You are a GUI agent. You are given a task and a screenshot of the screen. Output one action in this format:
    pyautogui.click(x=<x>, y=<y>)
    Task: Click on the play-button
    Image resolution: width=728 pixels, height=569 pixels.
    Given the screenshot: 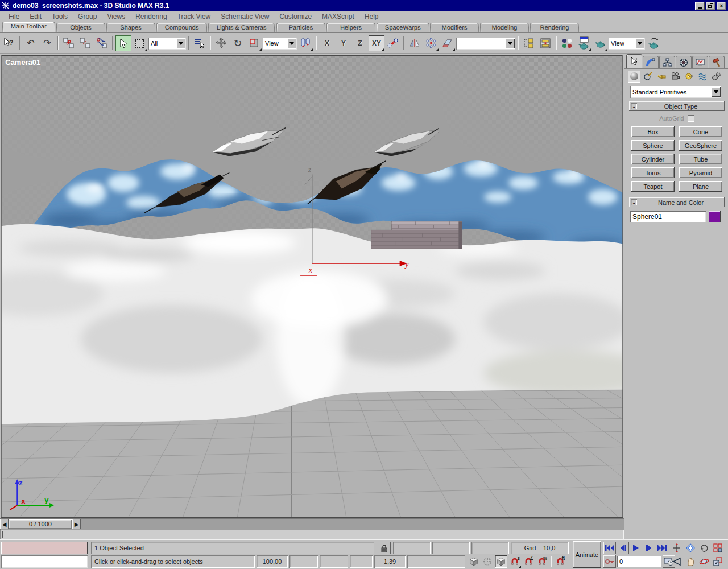 What is the action you would take?
    pyautogui.click(x=636, y=548)
    